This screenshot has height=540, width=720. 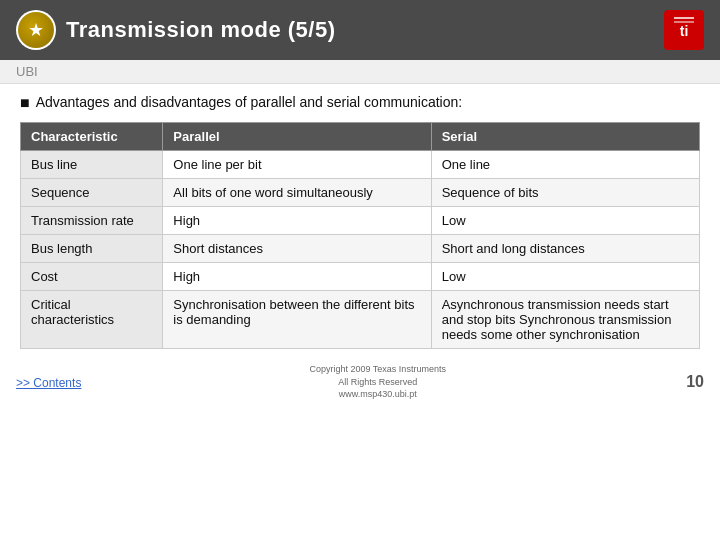 What do you see at coordinates (297, 320) in the screenshot?
I see `cell-parallel: Synchronisation between the different bi…` at bounding box center [297, 320].